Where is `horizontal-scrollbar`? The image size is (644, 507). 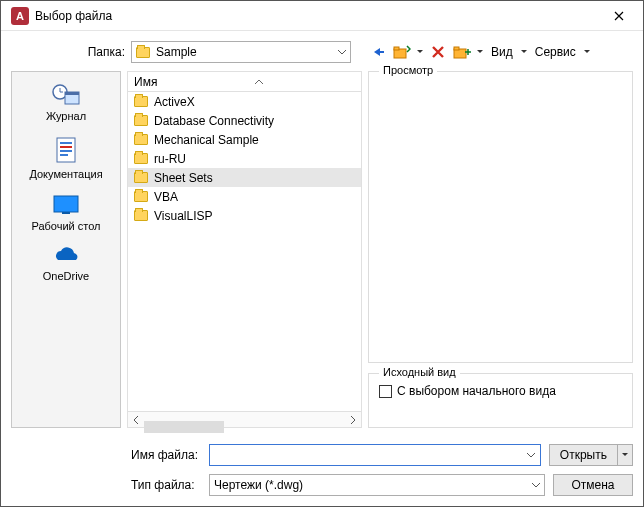 horizontal-scrollbar is located at coordinates (244, 420).